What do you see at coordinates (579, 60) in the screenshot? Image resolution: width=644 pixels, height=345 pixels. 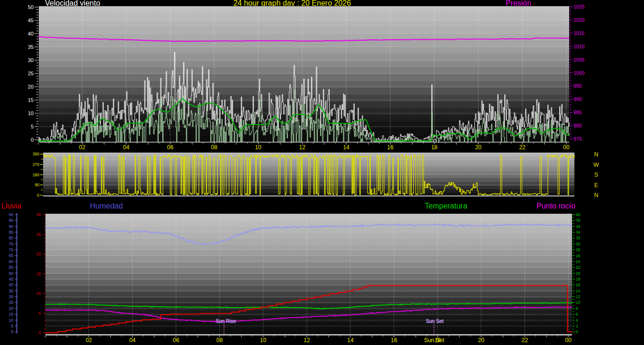 I see `svg-text: 1005` at bounding box center [579, 60].